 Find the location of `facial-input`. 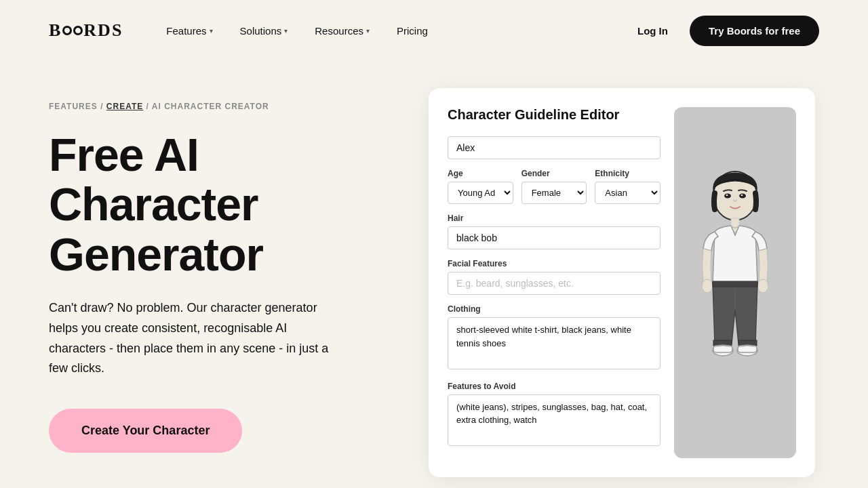

facial-input is located at coordinates (554, 283).